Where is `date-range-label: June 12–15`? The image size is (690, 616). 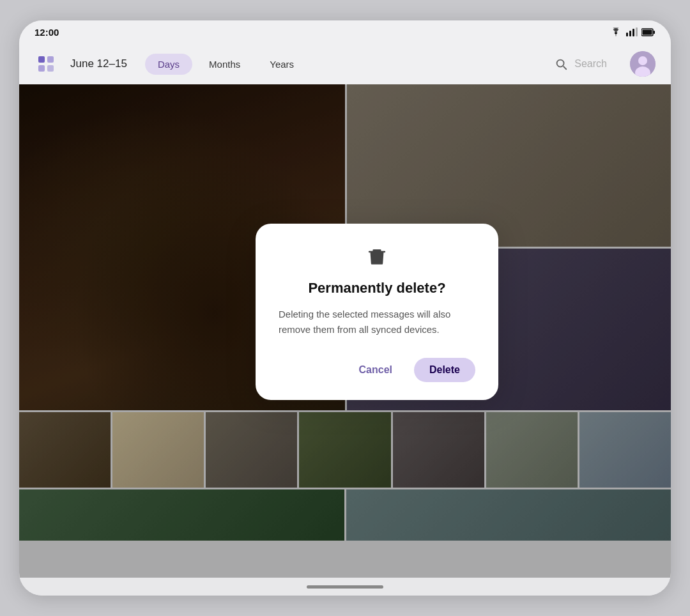
date-range-label: June 12–15 is located at coordinates (98, 64).